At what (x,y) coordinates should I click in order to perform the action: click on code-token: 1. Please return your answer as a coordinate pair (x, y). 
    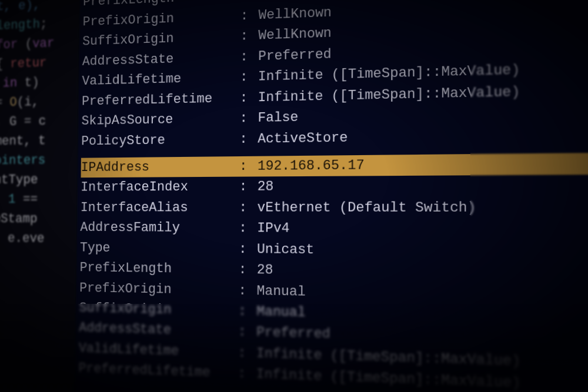
    Looking at the image, I should click on (12, 200).